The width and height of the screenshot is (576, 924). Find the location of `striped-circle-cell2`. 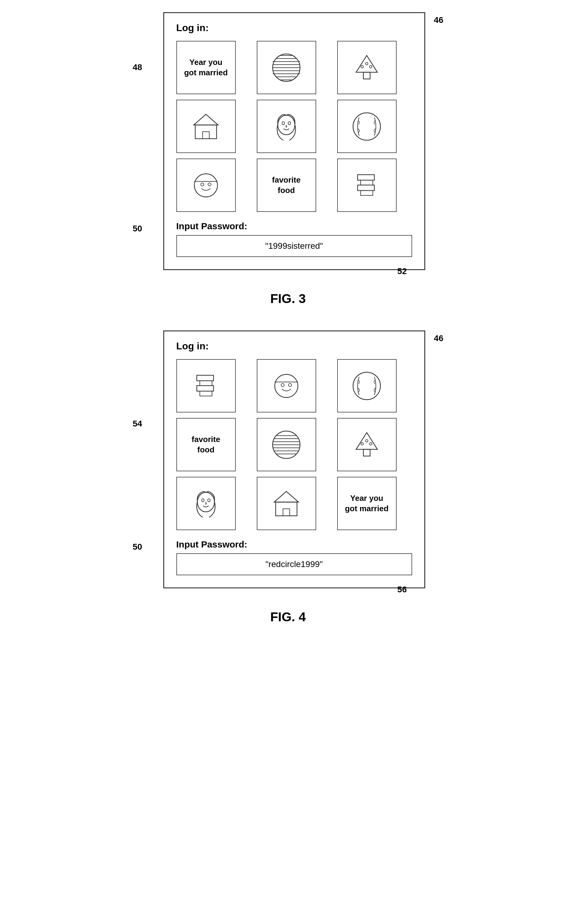

striped-circle-cell2 is located at coordinates (286, 444).